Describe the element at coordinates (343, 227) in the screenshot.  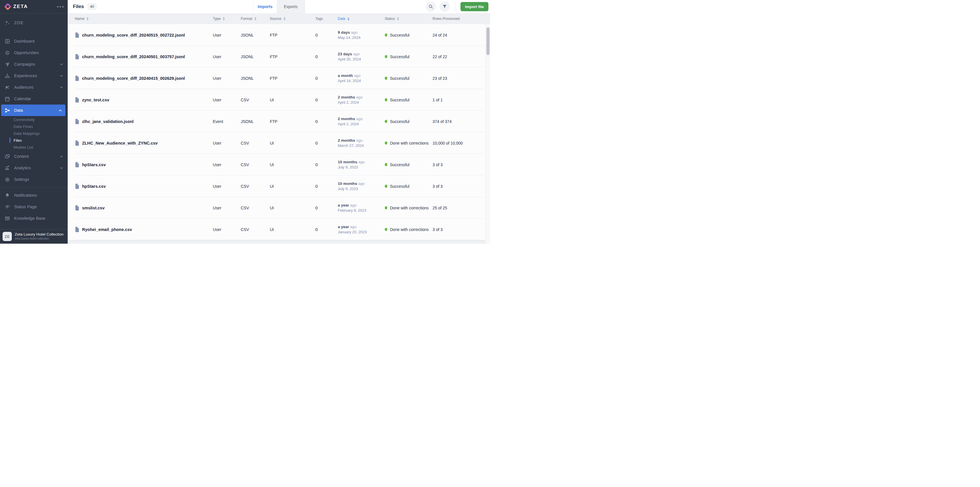
I see `date-relative: a year` at that location.